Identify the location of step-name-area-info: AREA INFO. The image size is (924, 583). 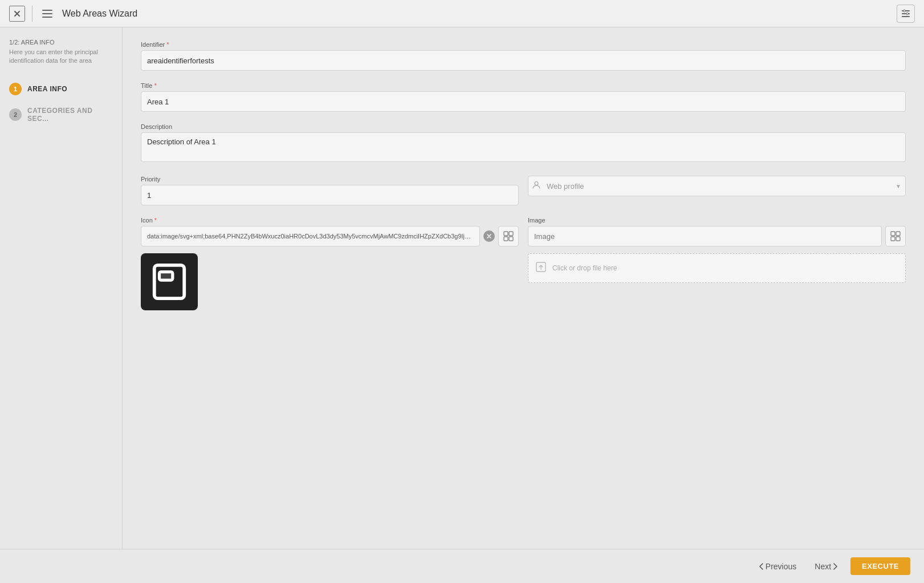
(47, 89).